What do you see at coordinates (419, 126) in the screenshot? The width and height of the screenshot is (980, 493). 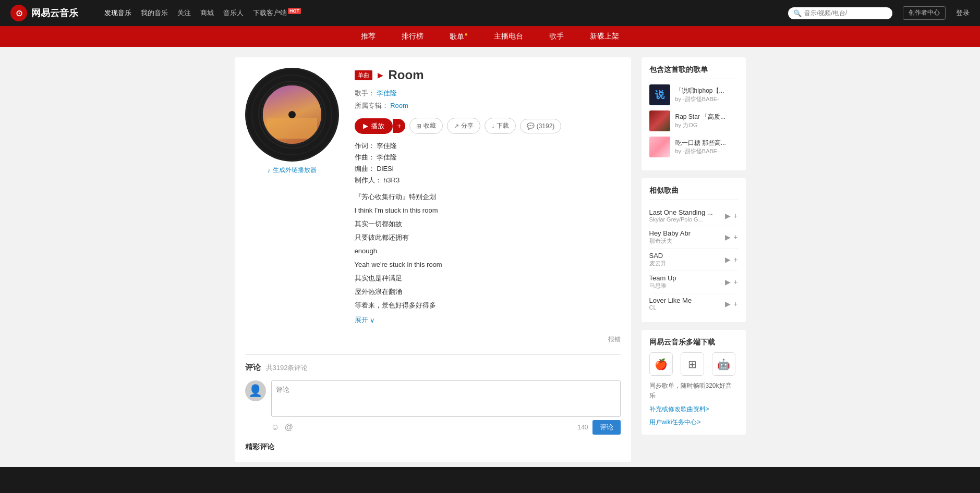 I see `collect-icon: ⊞` at bounding box center [419, 126].